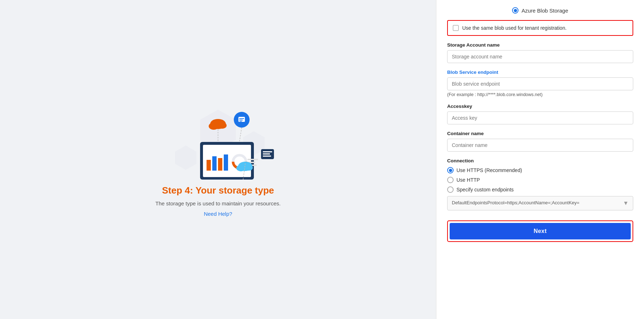  What do you see at coordinates (540, 141) in the screenshot?
I see `container-name-group: Container name` at bounding box center [540, 141].